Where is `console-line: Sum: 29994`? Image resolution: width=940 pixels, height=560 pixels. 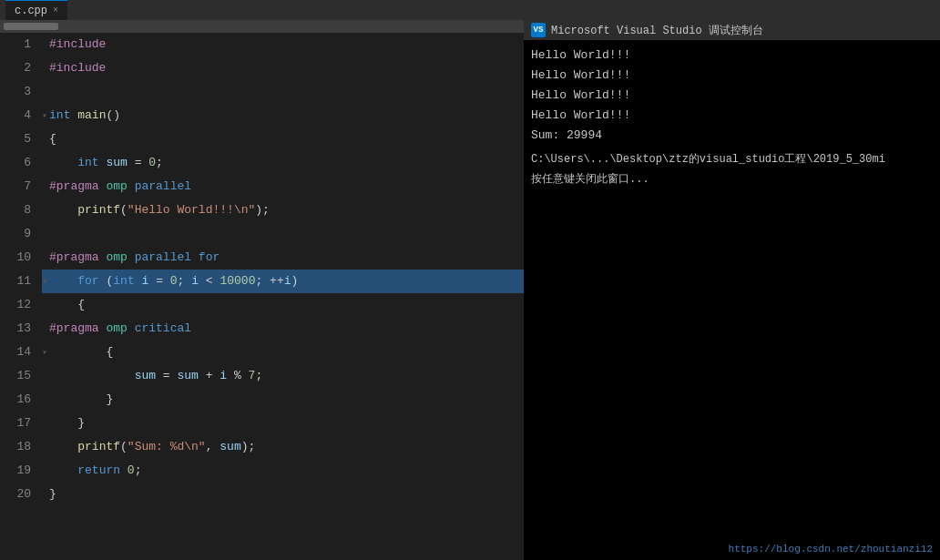
console-line: Sum: 29994 is located at coordinates (732, 136).